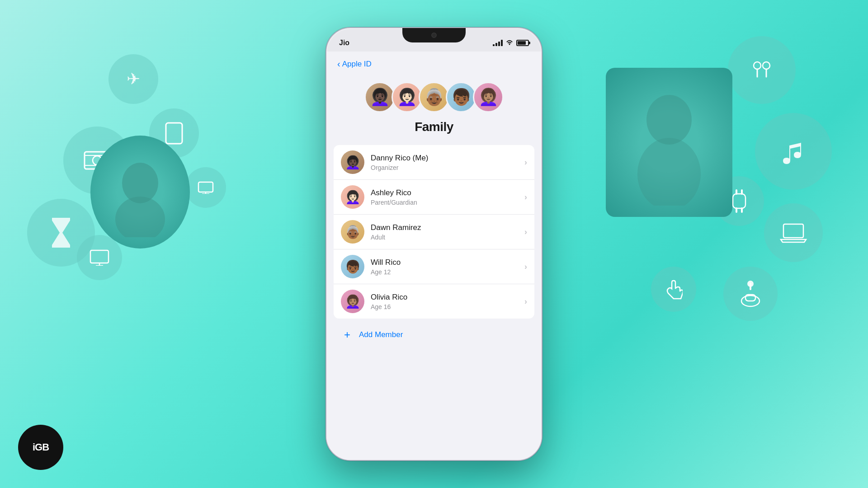  What do you see at coordinates (353, 267) in the screenshot?
I see `member-avatar-will: 👦🏾` at bounding box center [353, 267].